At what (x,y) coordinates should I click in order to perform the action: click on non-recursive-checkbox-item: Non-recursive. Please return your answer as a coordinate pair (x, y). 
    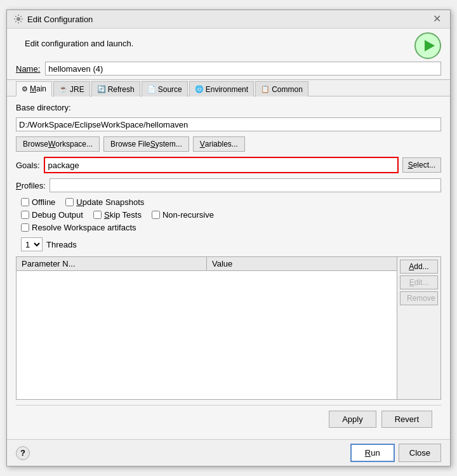
    Looking at the image, I should click on (183, 215).